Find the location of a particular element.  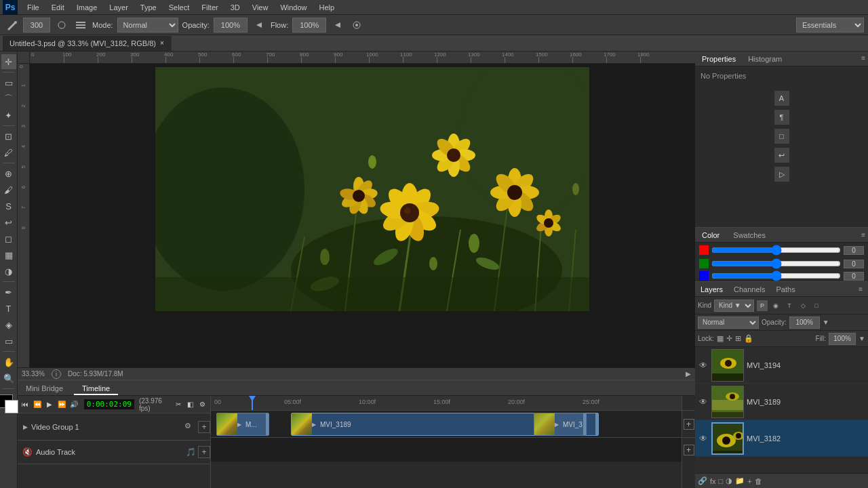

transition-button: ◧ is located at coordinates (190, 405).